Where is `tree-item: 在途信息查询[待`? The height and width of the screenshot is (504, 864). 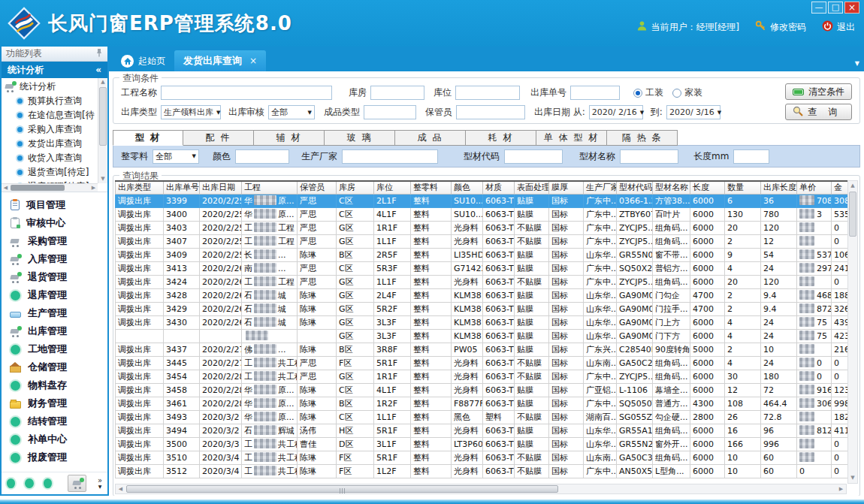
tree-item: 在途信息查询[待 is located at coordinates (51, 116).